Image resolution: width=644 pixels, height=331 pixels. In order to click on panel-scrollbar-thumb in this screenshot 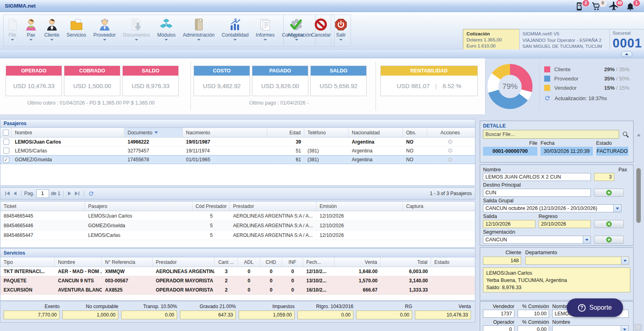, I will do `click(638, 195)`.